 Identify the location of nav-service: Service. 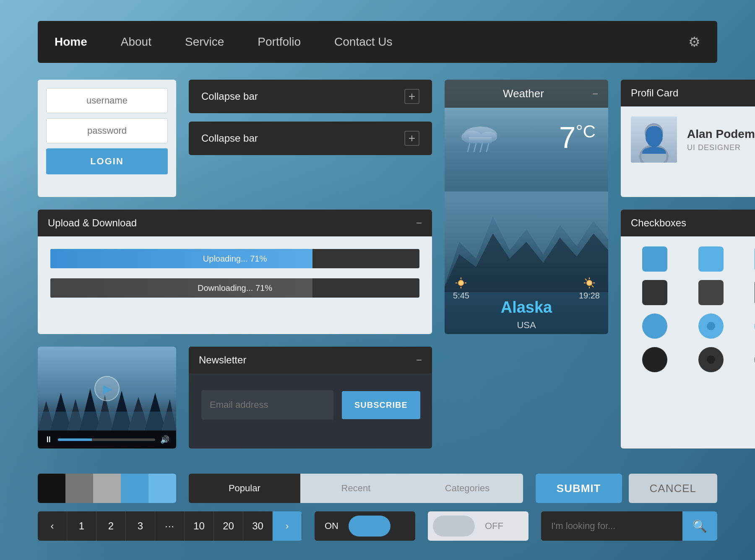
(205, 42).